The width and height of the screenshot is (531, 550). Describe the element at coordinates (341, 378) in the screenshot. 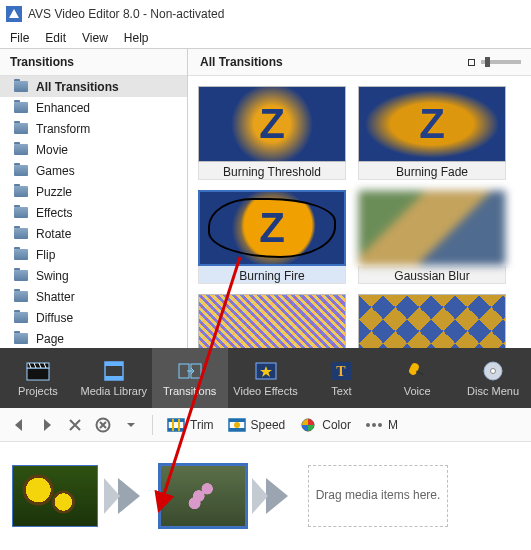

I see `module-text: TText` at that location.